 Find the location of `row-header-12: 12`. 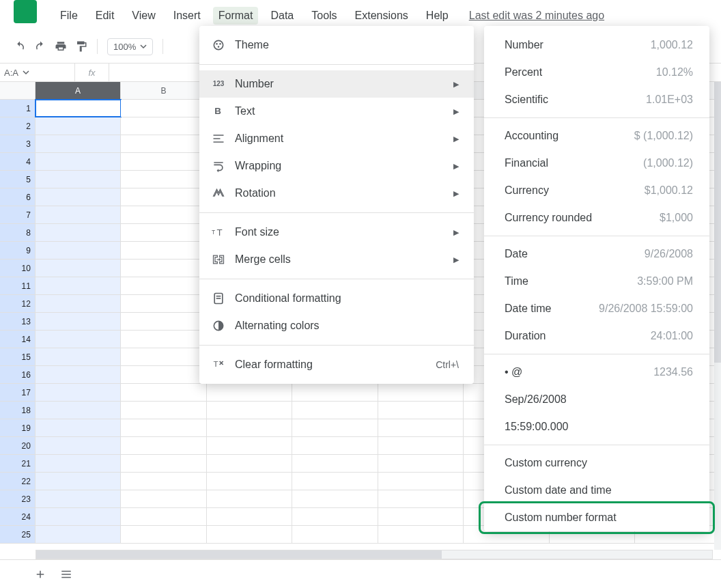

row-header-12: 12 is located at coordinates (18, 303).